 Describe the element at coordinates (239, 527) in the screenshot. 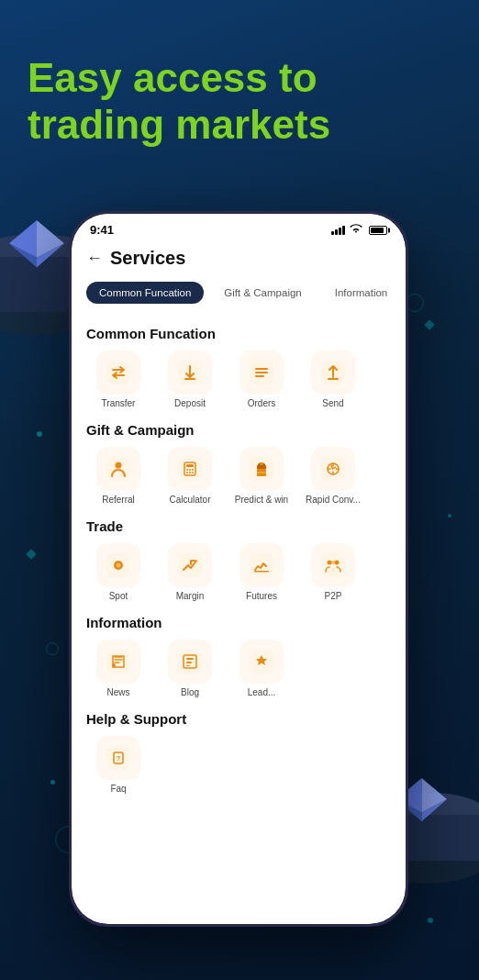

I see `section-title-trade: Trade` at that location.